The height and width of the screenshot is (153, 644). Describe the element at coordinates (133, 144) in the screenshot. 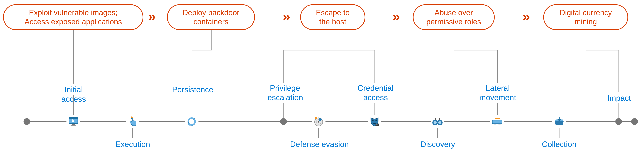

I see `tactic-execution: Execution` at that location.